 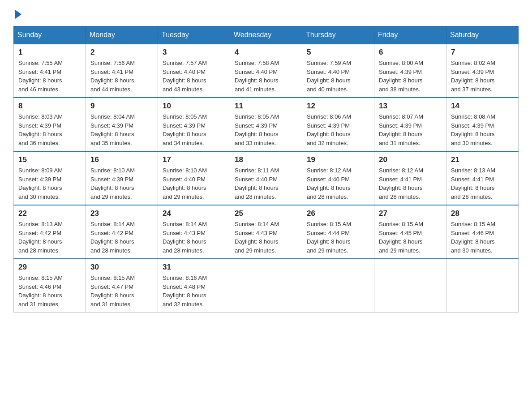 What do you see at coordinates (194, 286) in the screenshot?
I see `calendar-cell: 31 Sunrise: 8:16 AM Sunset: 4:48 PM Dayl…` at bounding box center [194, 286].